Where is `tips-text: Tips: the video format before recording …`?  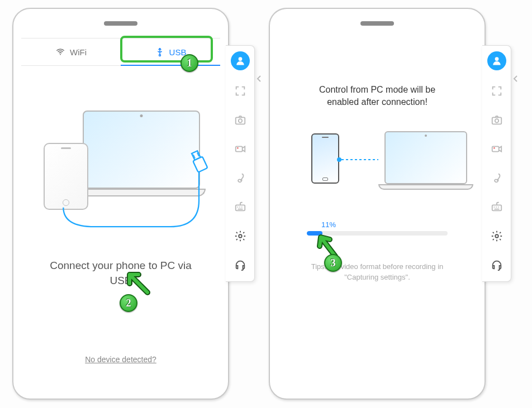
tips-text: Tips: the video format before recording … is located at coordinates (377, 272).